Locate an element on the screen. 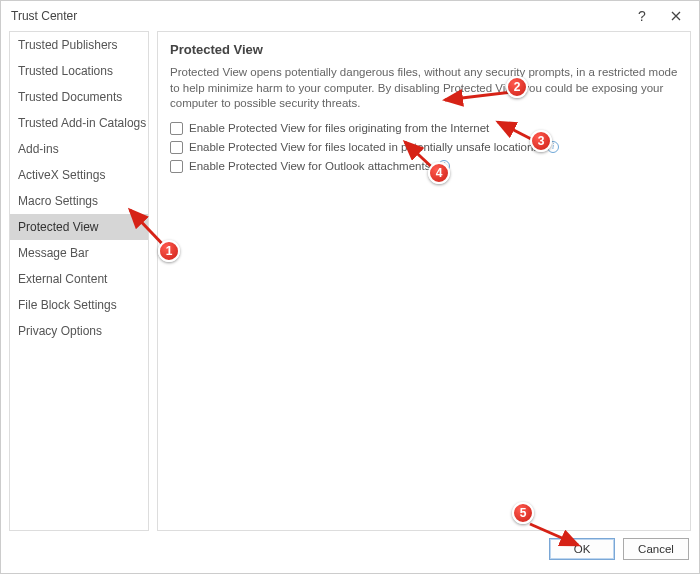  sidebar-item-add-ins: Add-ins is located at coordinates (79, 149).